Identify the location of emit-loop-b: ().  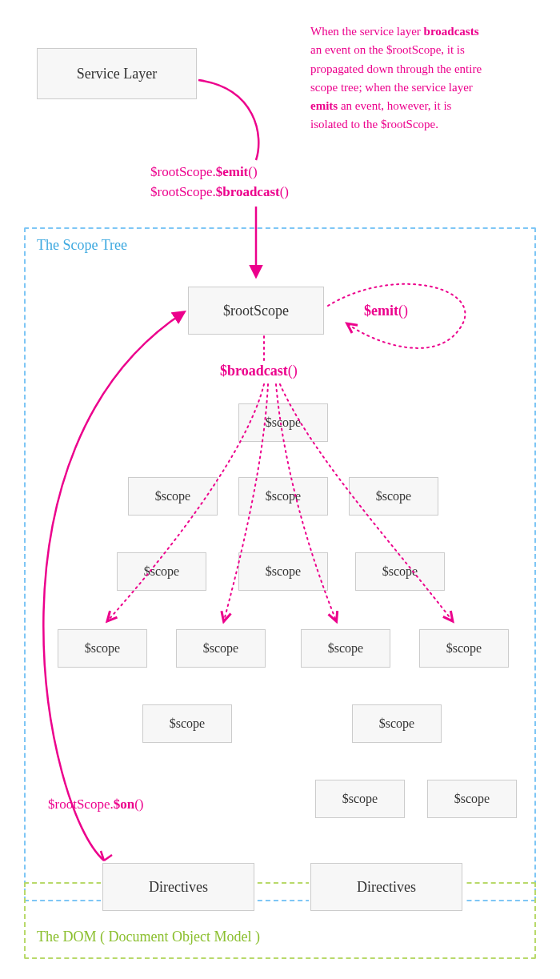
(403, 311).